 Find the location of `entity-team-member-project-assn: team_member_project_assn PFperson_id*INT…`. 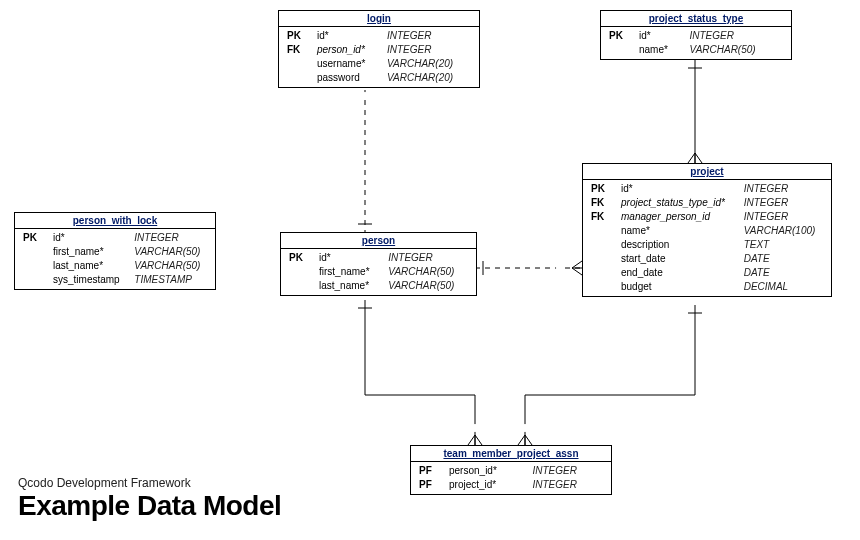

entity-team-member-project-assn: team_member_project_assn PFperson_id*INT… is located at coordinates (511, 470).